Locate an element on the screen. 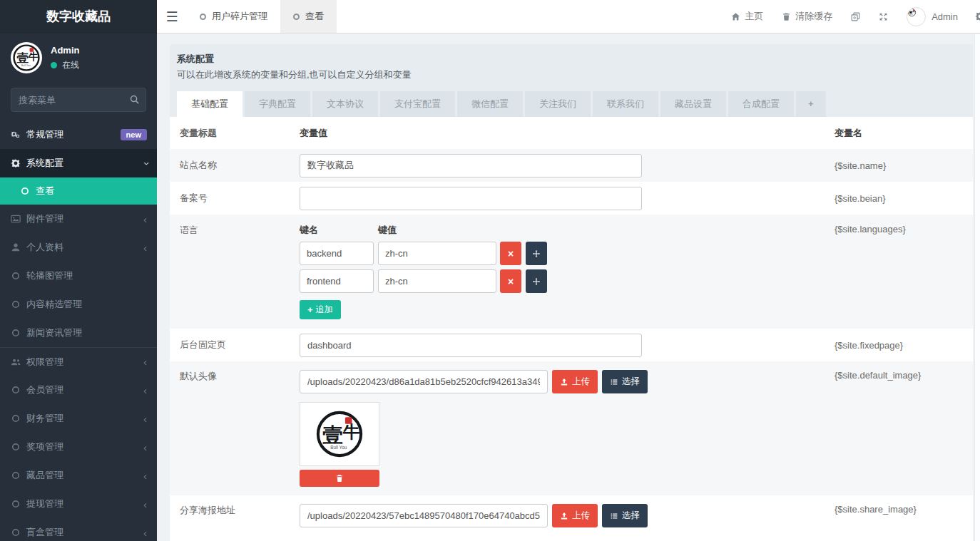 Image resolution: width=980 pixels, height=541 pixels. topbar-tab-0: 用户碎片管理 is located at coordinates (234, 16).